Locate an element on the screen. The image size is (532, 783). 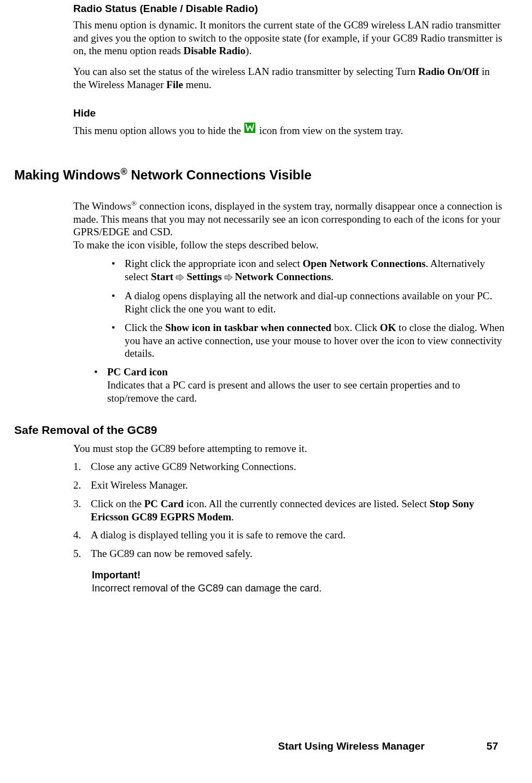
list-item: Right click the appropriate icon and sel… is located at coordinates (307, 271).